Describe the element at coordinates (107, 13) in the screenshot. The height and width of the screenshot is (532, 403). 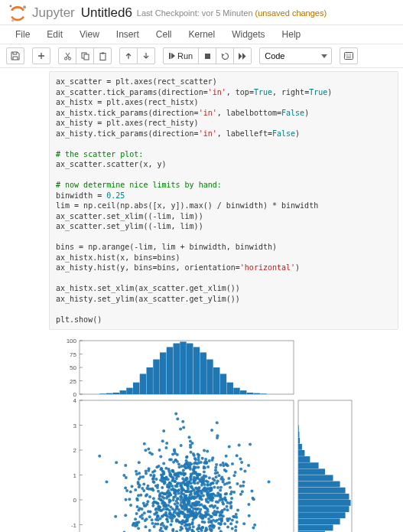
I see `notebook-title: Untitled6` at that location.